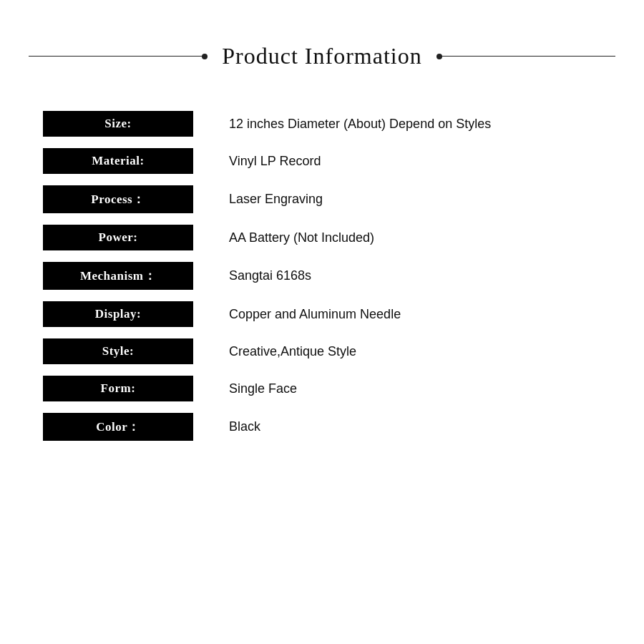 The width and height of the screenshot is (644, 644). I want to click on info-value: Laser Engraving, so click(258, 199).